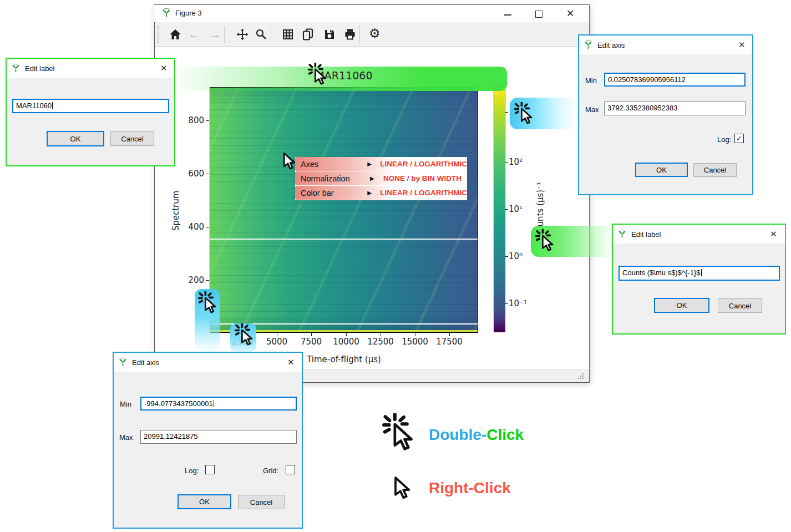  I want to click on x-tick-label: 10000, so click(346, 342).